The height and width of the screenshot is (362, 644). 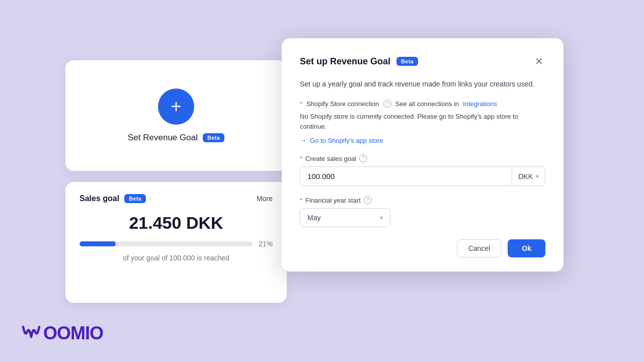 I want to click on currency-selector: DKK ▾, so click(x=528, y=176).